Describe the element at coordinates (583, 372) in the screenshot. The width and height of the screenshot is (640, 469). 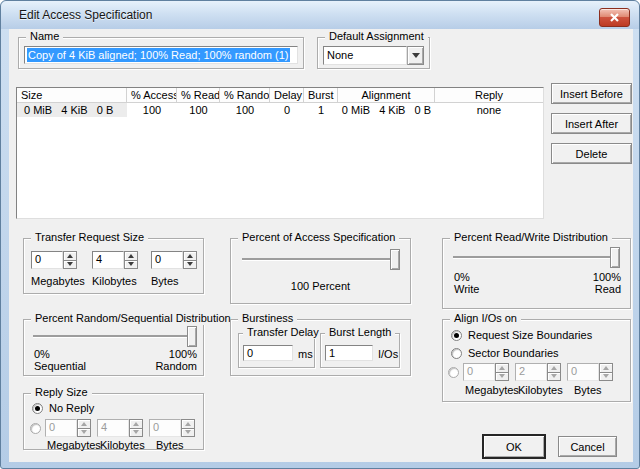
I see `align-bytes-value: 0` at that location.